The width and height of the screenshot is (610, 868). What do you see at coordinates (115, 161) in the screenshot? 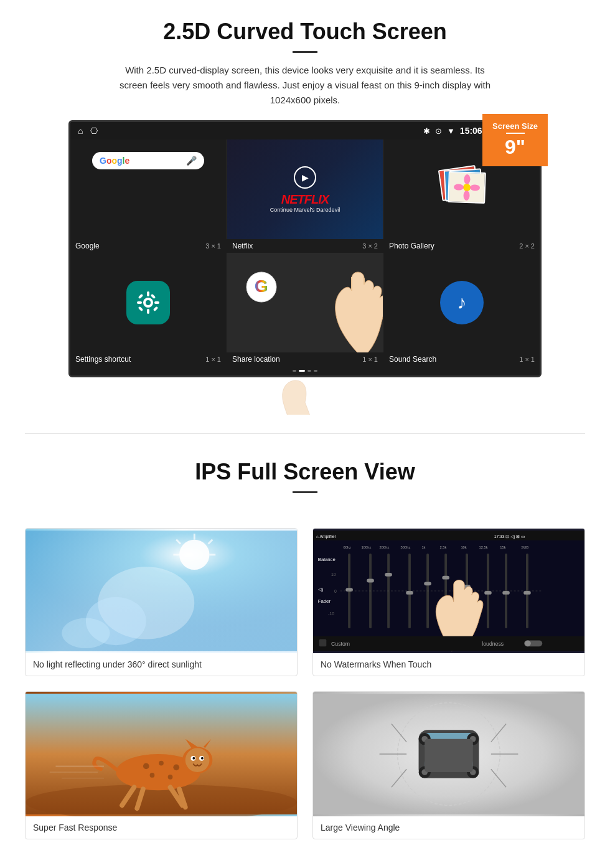
I see `google-logo: Google` at bounding box center [115, 161].